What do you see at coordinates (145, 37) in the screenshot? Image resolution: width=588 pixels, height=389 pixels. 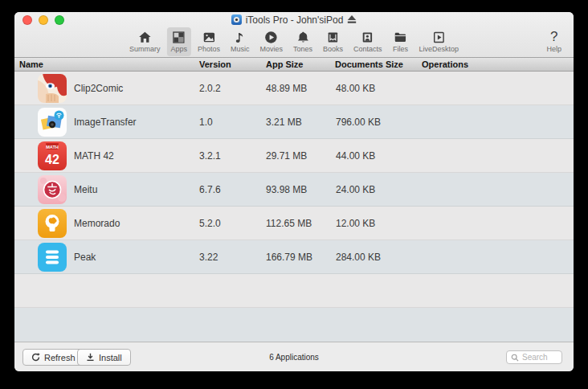 I see `home-icon` at bounding box center [145, 37].